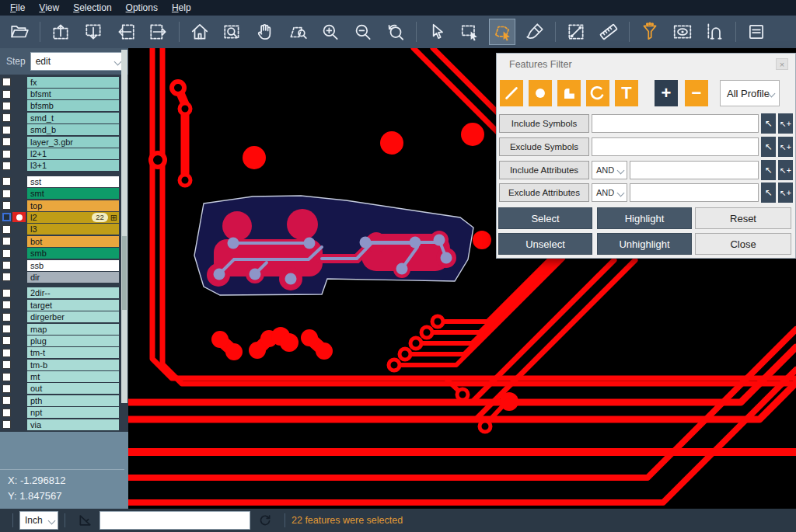 The image size is (796, 532). What do you see at coordinates (650, 32) in the screenshot?
I see `features-filter-icon` at bounding box center [650, 32].